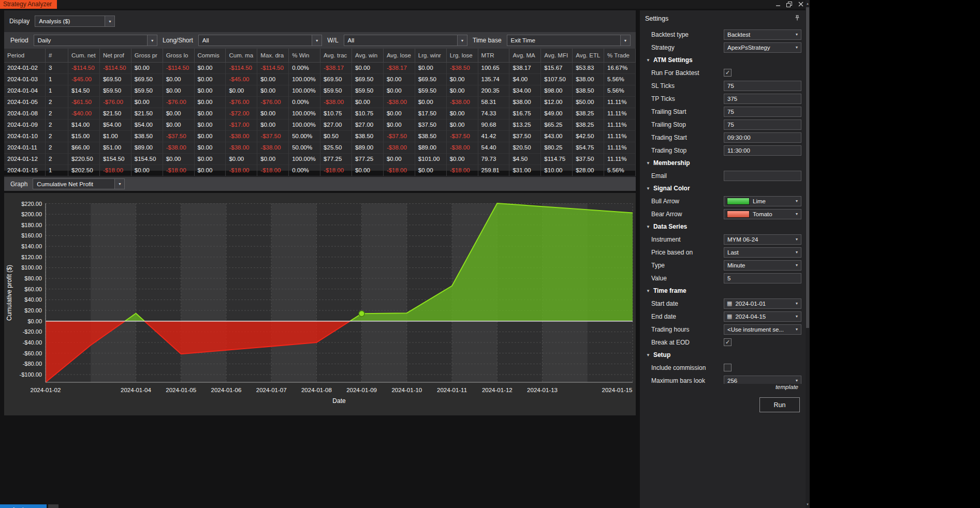  Describe the element at coordinates (147, 56) in the screenshot. I see `column-header-gross-pr: Gross pr` at that location.